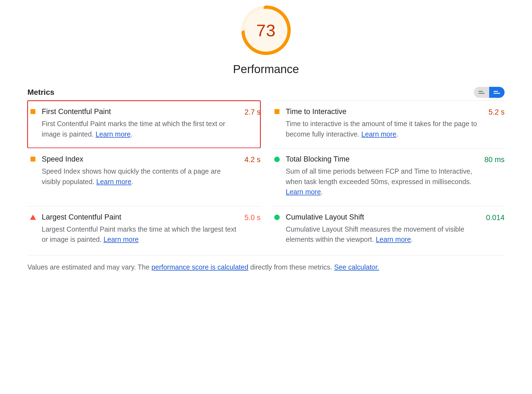 The image size is (532, 394). What do you see at coordinates (141, 123) in the screenshot?
I see `metric-body: First Contentful PaintFirst Contentful P…` at bounding box center [141, 123].